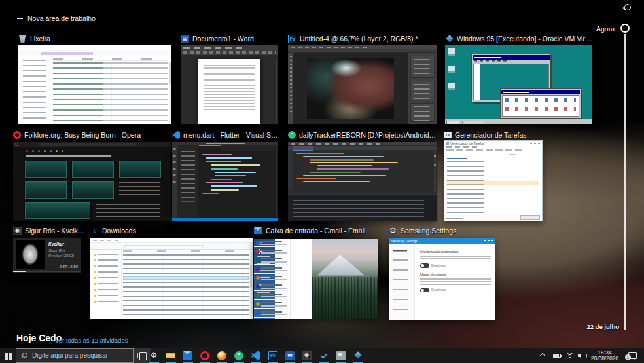 The height and width of the screenshot is (363, 644). What do you see at coordinates (363, 182) in the screenshot?
I see `window-thumbnail-android-studio` at bounding box center [363, 182].